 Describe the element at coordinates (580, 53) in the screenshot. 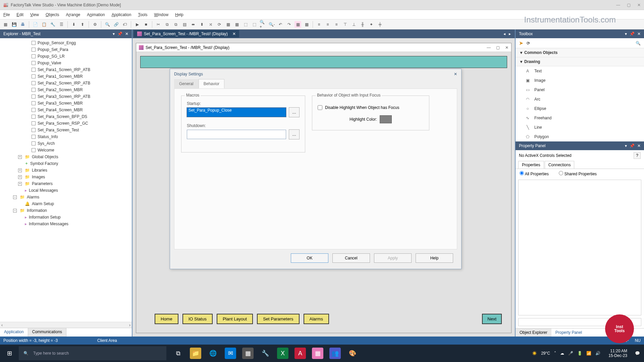

I see `toolbox-section-header: ▾Common Objects` at that location.